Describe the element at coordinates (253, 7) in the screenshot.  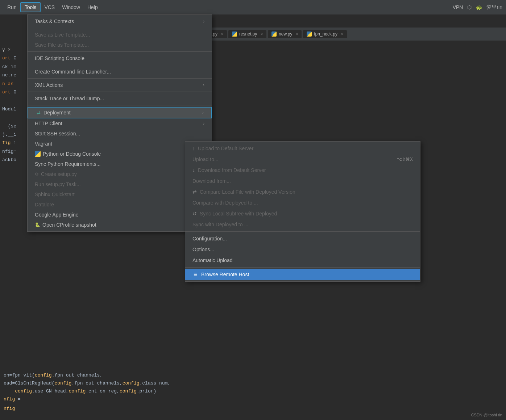
I see `menubar: Run Tools VCS Window Help VPN ⬡ 🐢 梦里rin` at that location.